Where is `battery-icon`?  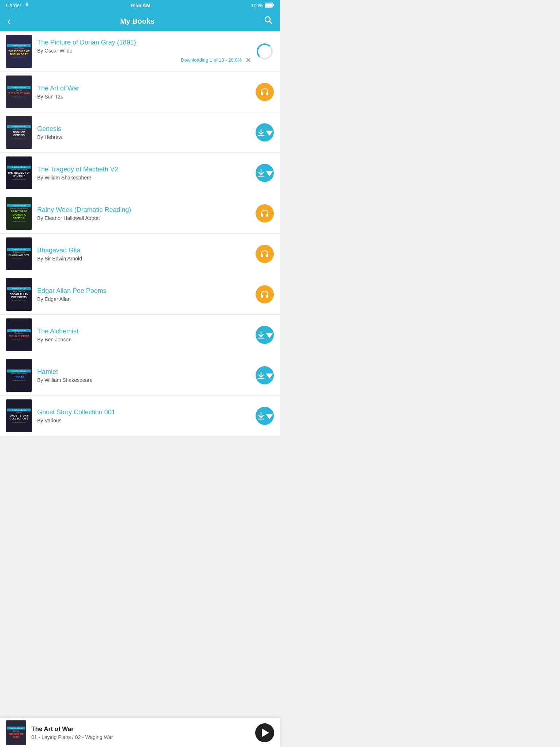 battery-icon is located at coordinates (269, 6).